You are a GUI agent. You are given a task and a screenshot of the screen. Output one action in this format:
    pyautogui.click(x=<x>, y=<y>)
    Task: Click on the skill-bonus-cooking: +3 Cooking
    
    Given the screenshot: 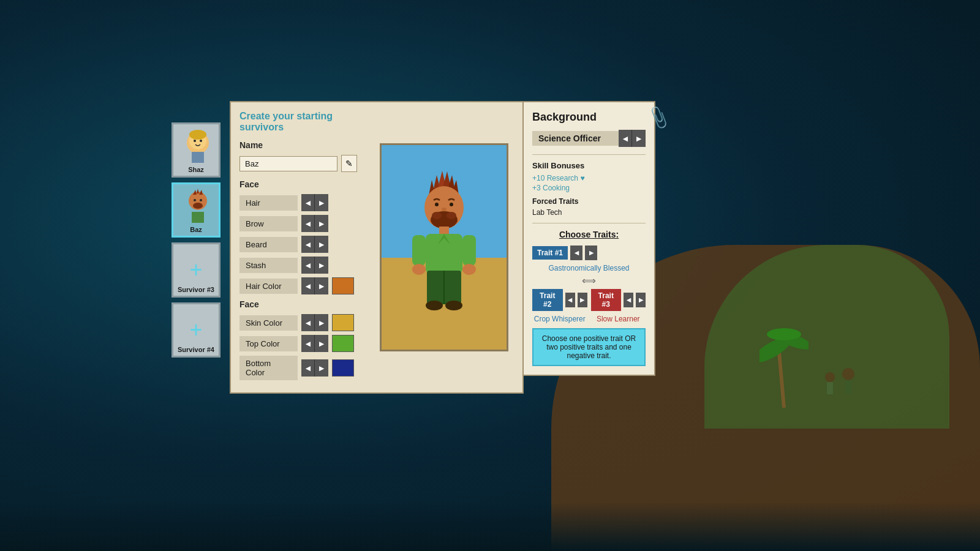 What is the action you would take?
    pyautogui.click(x=589, y=188)
    